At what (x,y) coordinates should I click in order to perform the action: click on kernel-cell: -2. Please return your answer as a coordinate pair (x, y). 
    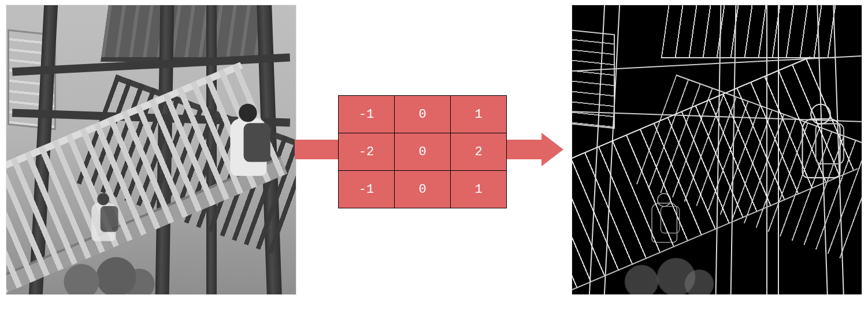
    Looking at the image, I should click on (366, 152).